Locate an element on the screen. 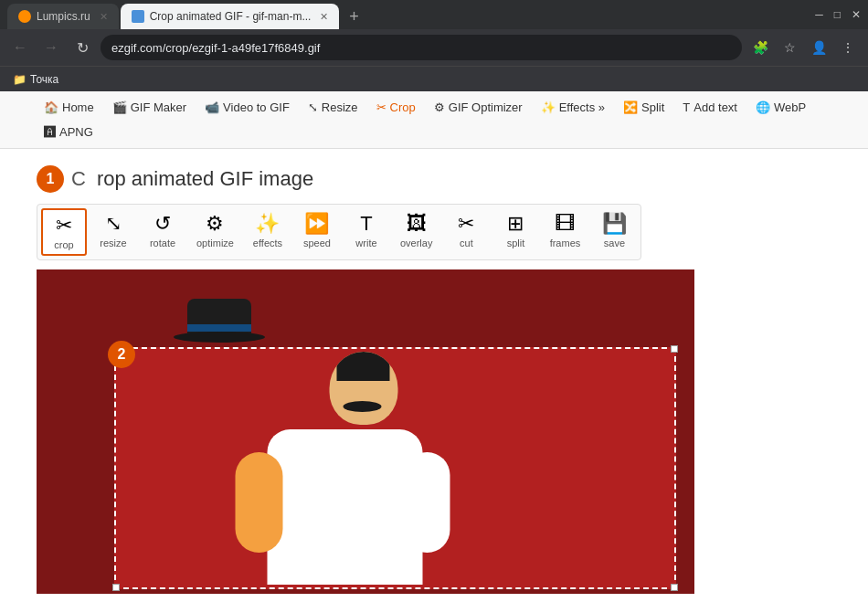 This screenshot has height=602, width=868. address-bar: ← → ↻ 🧩 ☆ 👤 ⋮ is located at coordinates (434, 48).